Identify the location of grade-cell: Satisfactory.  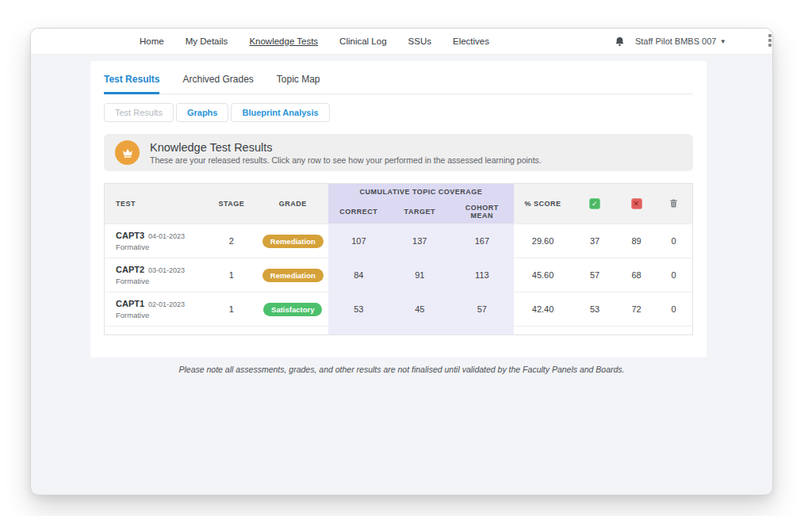
(293, 309).